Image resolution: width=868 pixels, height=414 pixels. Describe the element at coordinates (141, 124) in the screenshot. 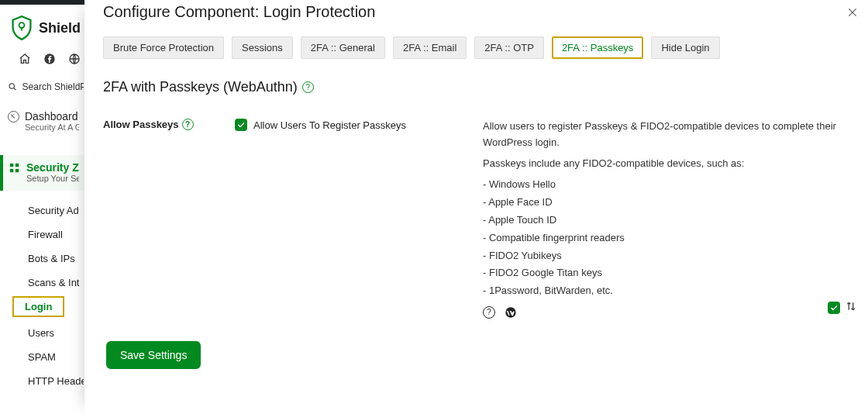

I see `option-label: Allow Passkeys` at that location.